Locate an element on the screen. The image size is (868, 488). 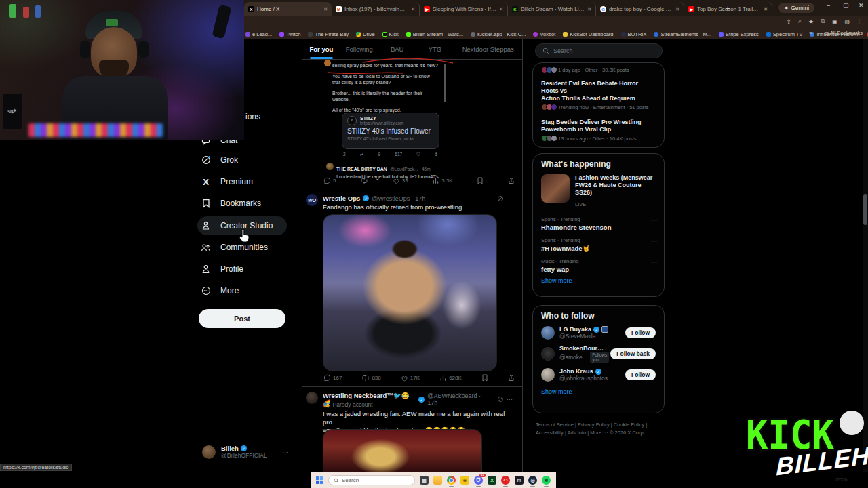
tweet-author: Wrestle Ops is located at coordinates (342, 198).